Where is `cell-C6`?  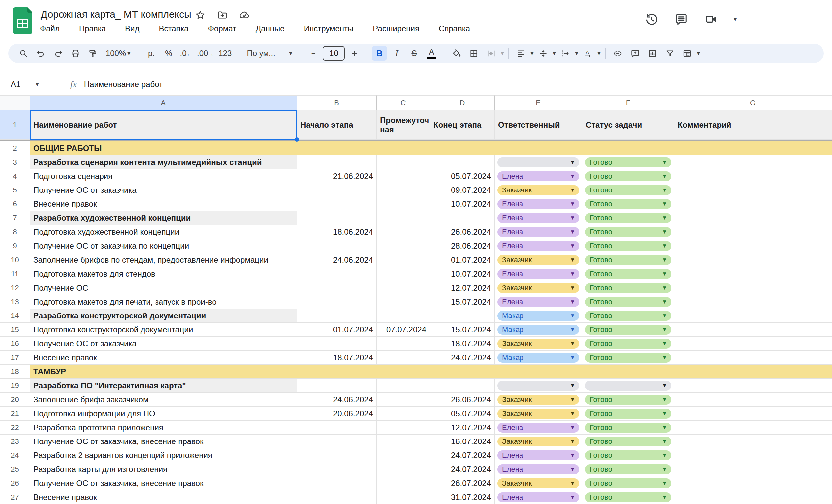 cell-C6 is located at coordinates (403, 204).